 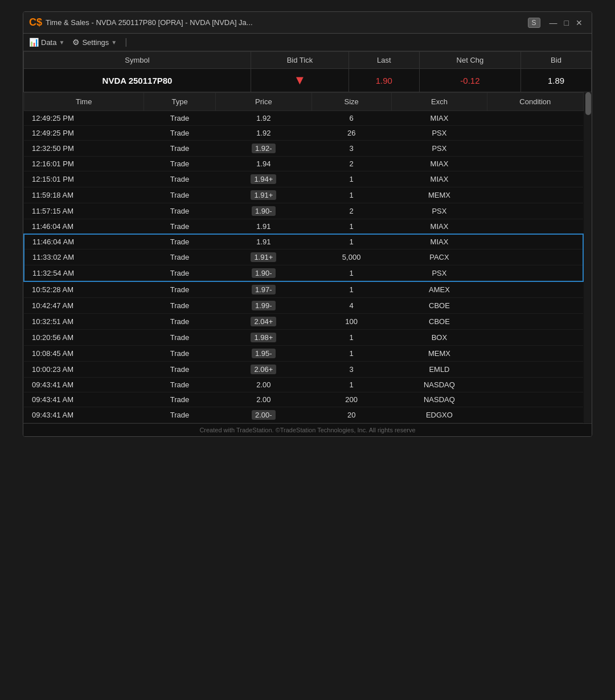 What do you see at coordinates (96, 42) in the screenshot?
I see `settings-label: Settings` at bounding box center [96, 42].